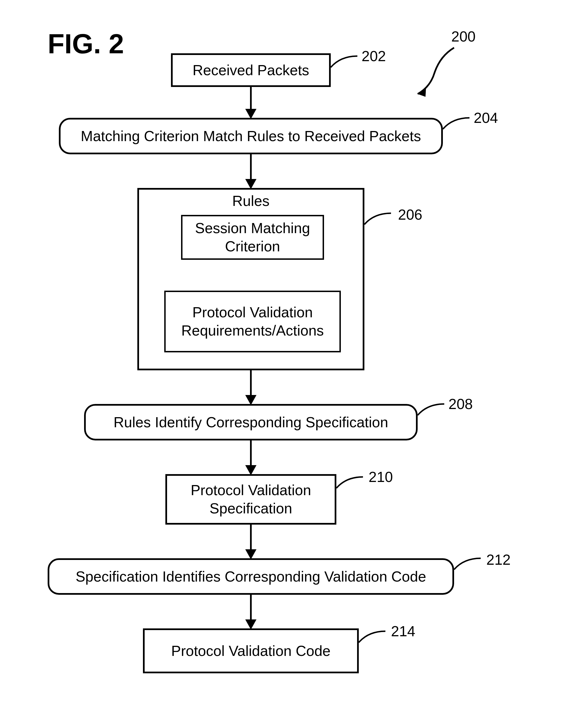 The height and width of the screenshot is (728, 576). I want to click on box-202-text: Received Packets, so click(251, 70).